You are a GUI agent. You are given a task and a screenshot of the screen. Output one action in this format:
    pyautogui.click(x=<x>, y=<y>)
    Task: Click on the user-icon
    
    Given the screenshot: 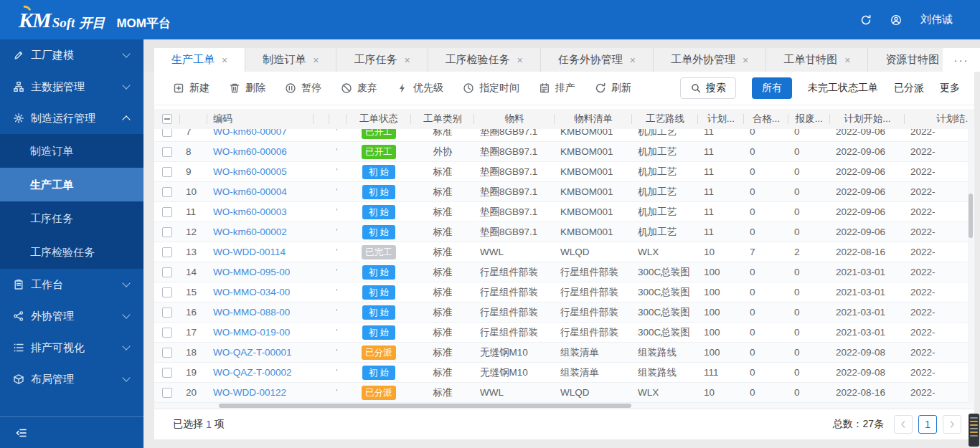 What is the action you would take?
    pyautogui.click(x=896, y=20)
    